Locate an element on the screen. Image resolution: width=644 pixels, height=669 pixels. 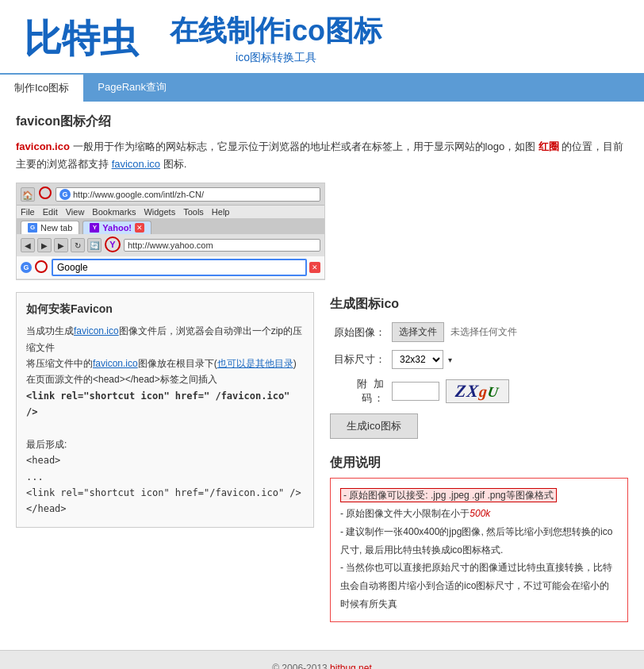
google-search-input is located at coordinates (179, 267).